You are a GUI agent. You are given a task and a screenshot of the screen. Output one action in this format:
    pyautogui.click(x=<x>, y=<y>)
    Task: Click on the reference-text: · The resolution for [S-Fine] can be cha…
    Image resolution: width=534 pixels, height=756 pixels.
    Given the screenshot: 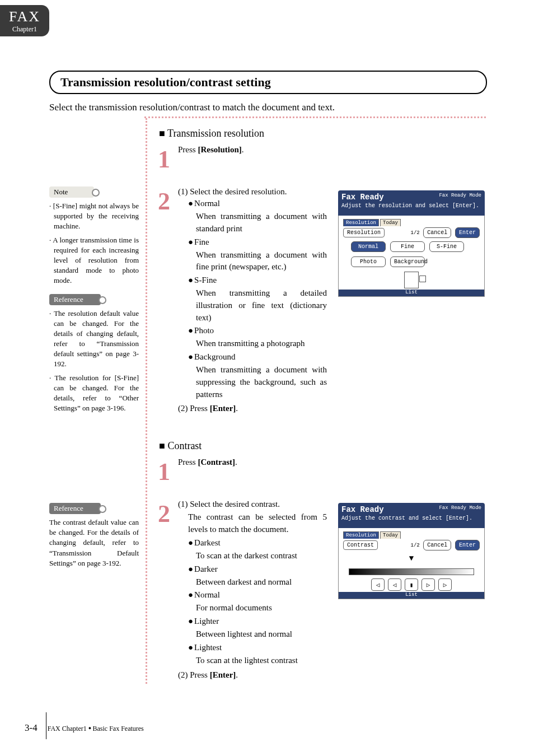 What is the action you would take?
    pyautogui.click(x=94, y=393)
    